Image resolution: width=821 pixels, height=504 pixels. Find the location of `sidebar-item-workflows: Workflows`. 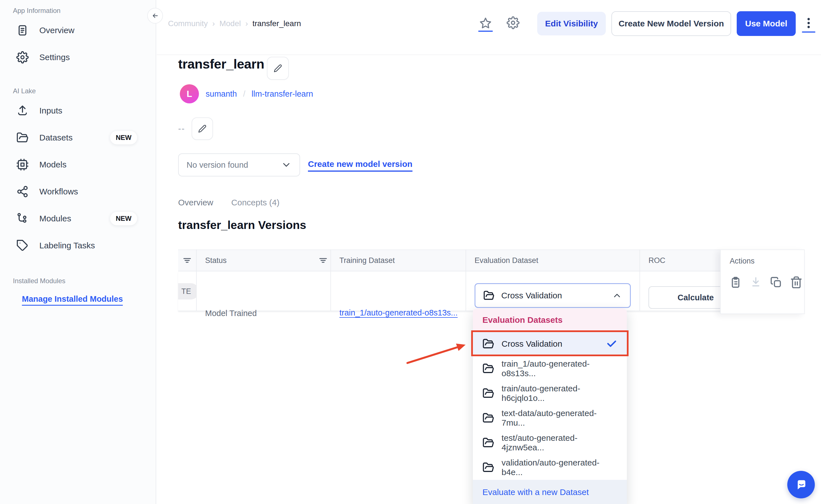

sidebar-item-workflows: Workflows is located at coordinates (78, 191).